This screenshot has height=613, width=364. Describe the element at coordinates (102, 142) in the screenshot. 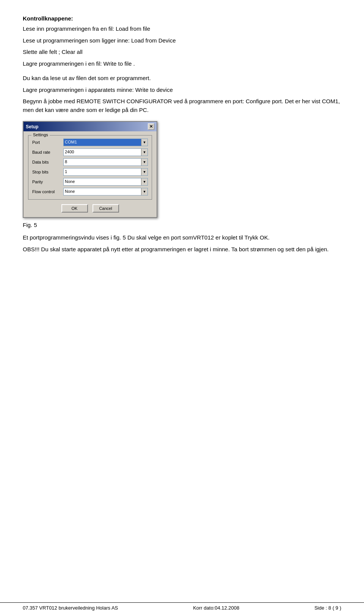

I see `select-value: COM1` at that location.